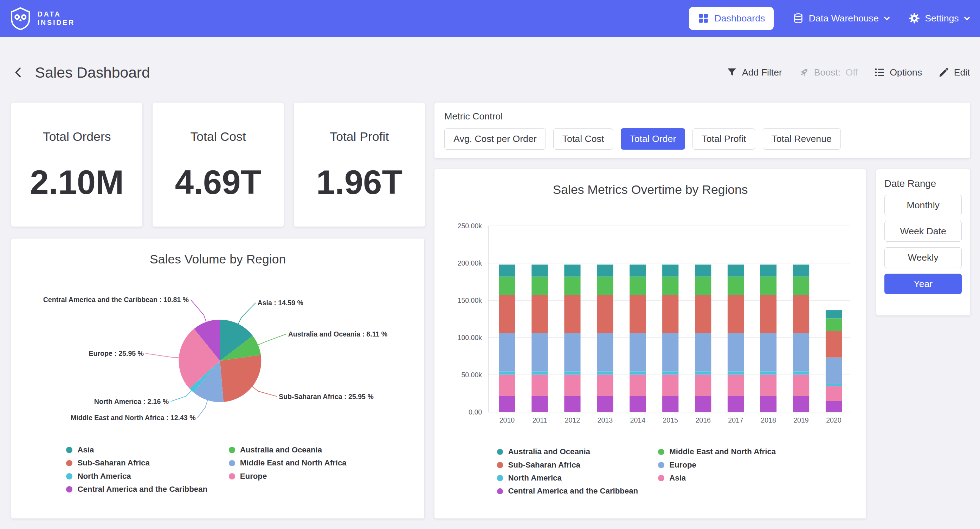 This screenshot has height=529, width=980. Describe the element at coordinates (703, 271) in the screenshot. I see `bar-segment-2016-australia-and-oceania` at that location.